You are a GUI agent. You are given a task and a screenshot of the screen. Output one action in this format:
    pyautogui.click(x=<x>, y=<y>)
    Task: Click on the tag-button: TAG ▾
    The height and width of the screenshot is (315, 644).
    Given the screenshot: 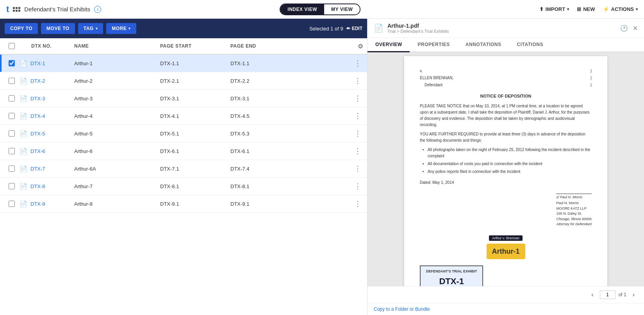 What is the action you would take?
    pyautogui.click(x=91, y=28)
    